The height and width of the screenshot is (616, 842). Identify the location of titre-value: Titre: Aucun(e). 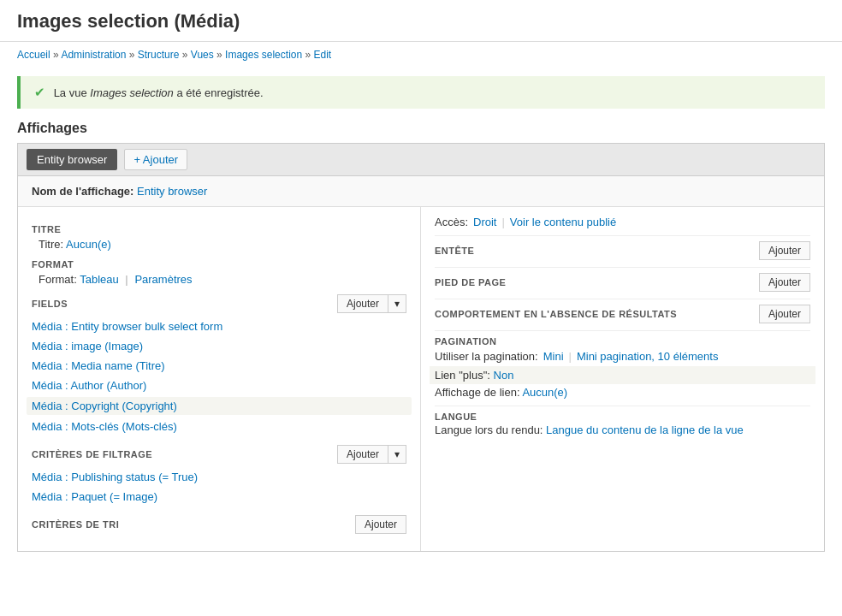
(222, 245).